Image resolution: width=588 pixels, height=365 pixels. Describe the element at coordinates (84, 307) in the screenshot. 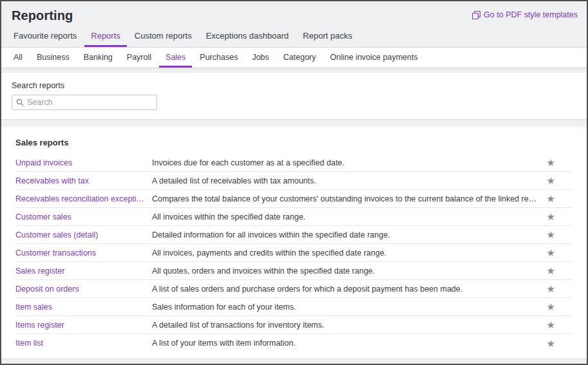

I see `report-link-item-sales: Item sales` at that location.